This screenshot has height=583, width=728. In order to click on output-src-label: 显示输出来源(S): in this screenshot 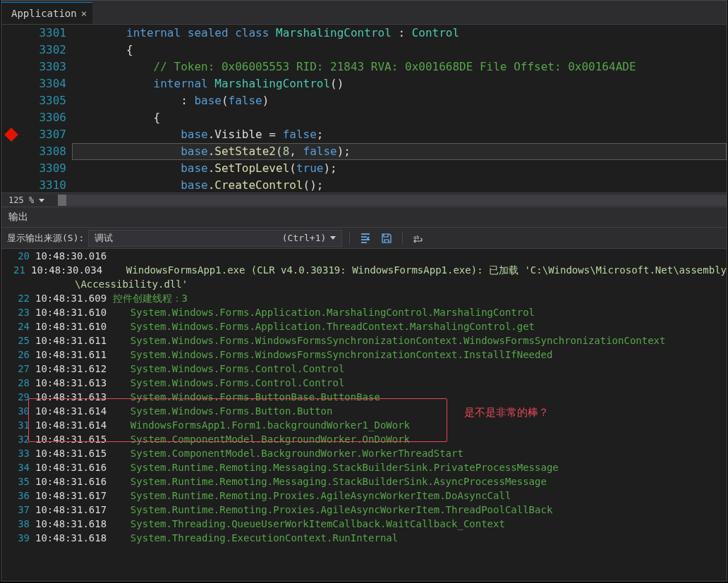, I will do `click(45, 238)`.